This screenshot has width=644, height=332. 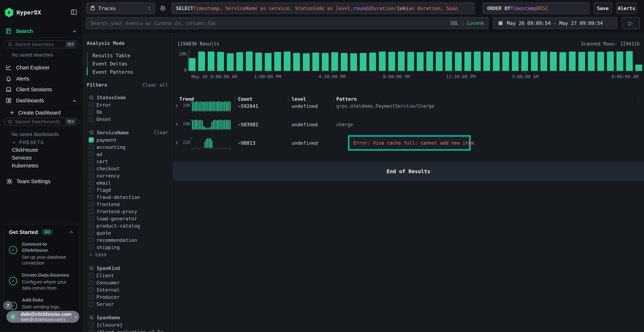 What do you see at coordinates (128, 168) in the screenshot?
I see `filter-option-checkout: checkout` at bounding box center [128, 168].